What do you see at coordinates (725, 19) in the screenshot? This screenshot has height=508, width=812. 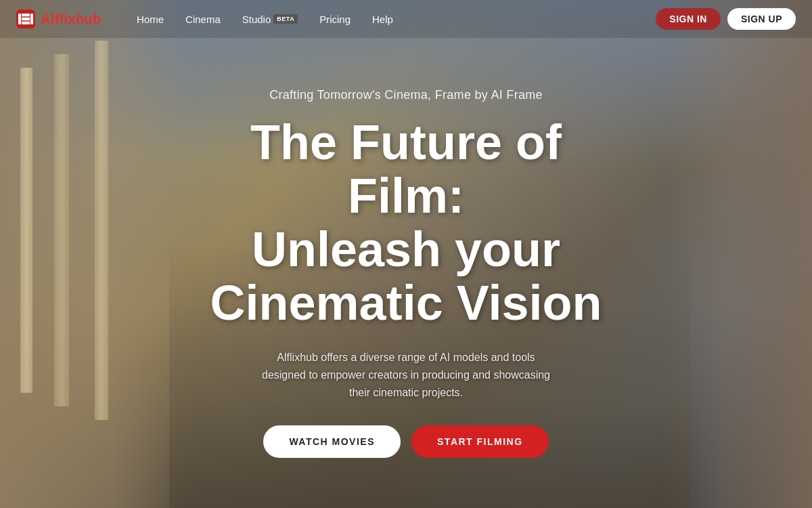 I see `nav-actions: SIGN IN SIGN UP` at bounding box center [725, 19].